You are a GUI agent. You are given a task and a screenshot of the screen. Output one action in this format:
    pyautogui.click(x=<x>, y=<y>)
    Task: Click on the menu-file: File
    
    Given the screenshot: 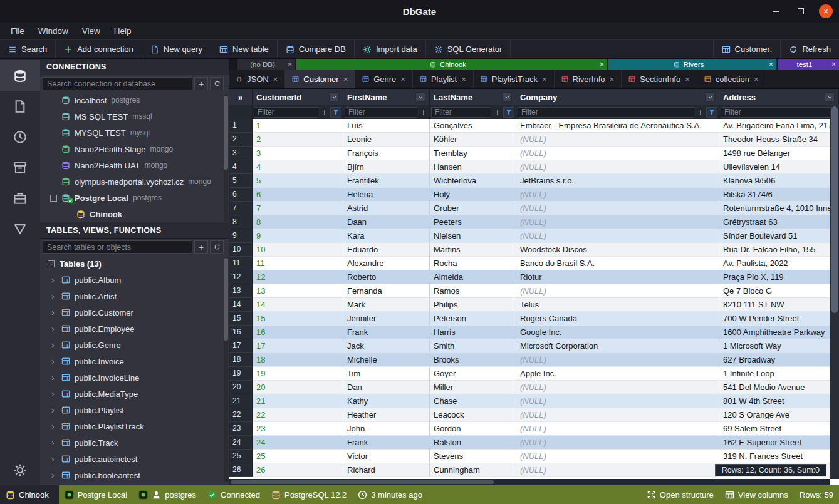 What is the action you would take?
    pyautogui.click(x=18, y=31)
    